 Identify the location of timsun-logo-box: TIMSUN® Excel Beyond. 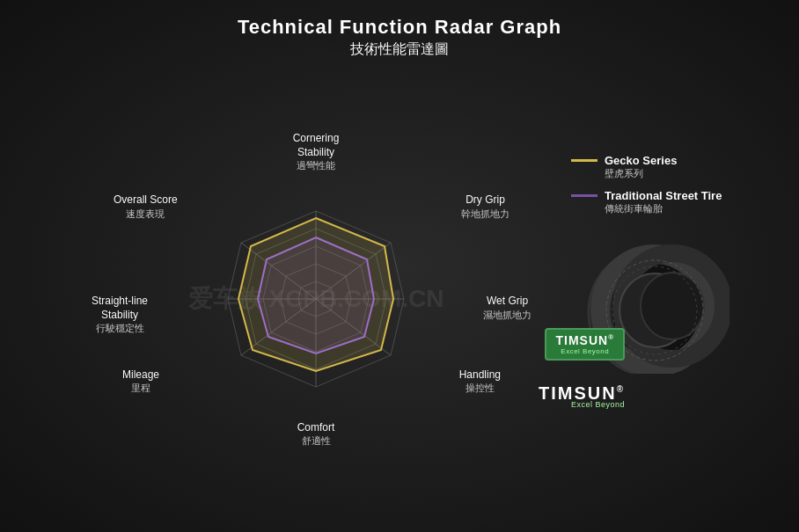
(584, 345).